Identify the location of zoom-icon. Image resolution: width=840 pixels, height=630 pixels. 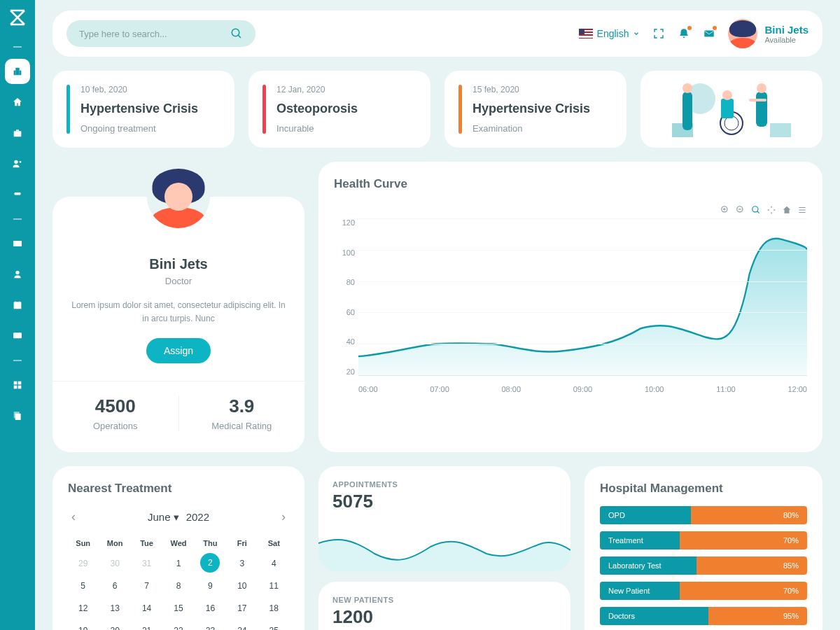
(756, 210).